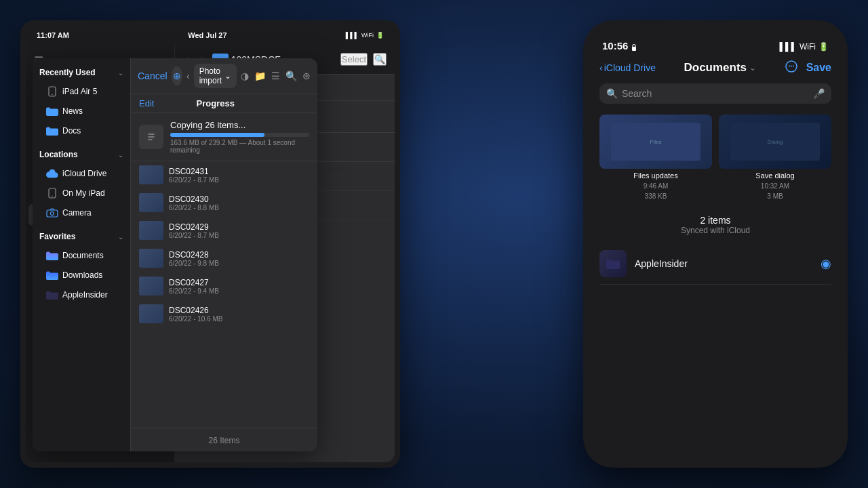  Describe the element at coordinates (224, 259) in the screenshot. I see `dialog-file-row: DSC02428 6/20/22 - 9.8 MB` at that location.